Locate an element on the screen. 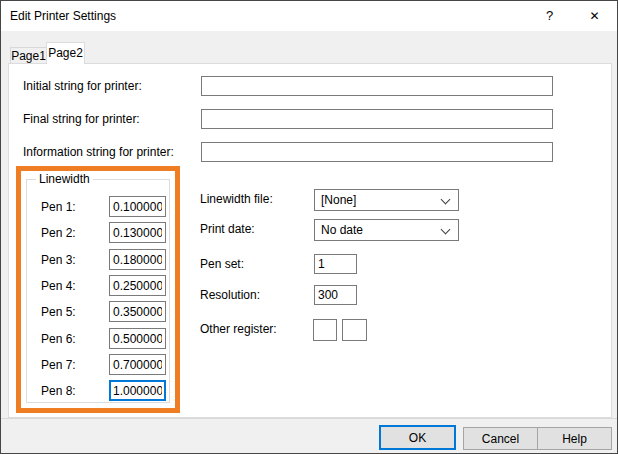 The image size is (618, 454). pen-set-input is located at coordinates (336, 264).